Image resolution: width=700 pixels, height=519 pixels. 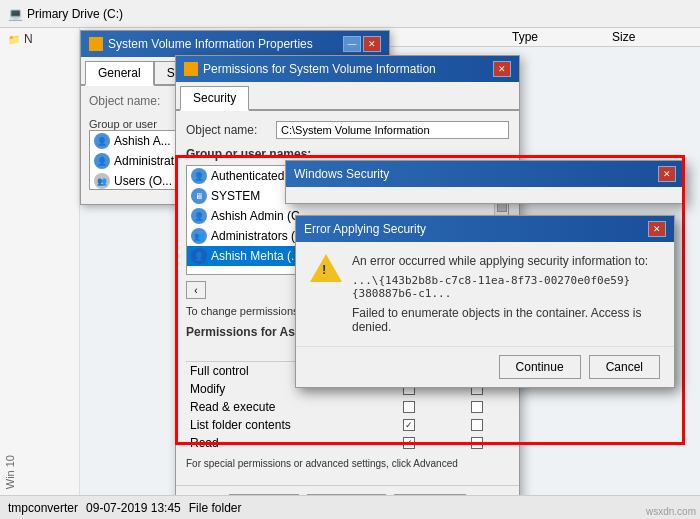 I want to click on svi-object-label: Object name:, so click(x=129, y=101).